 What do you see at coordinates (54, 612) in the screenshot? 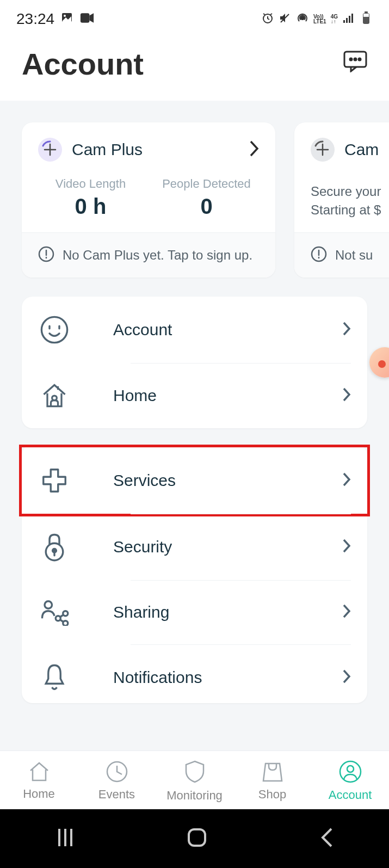
I see `person-share-icon` at bounding box center [54, 612].